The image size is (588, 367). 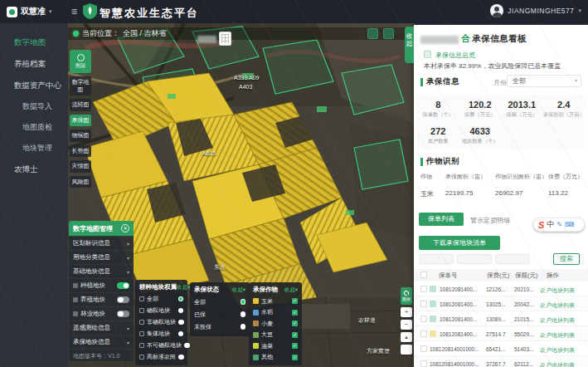 I want to click on close-icon: ✕, so click(x=125, y=228).